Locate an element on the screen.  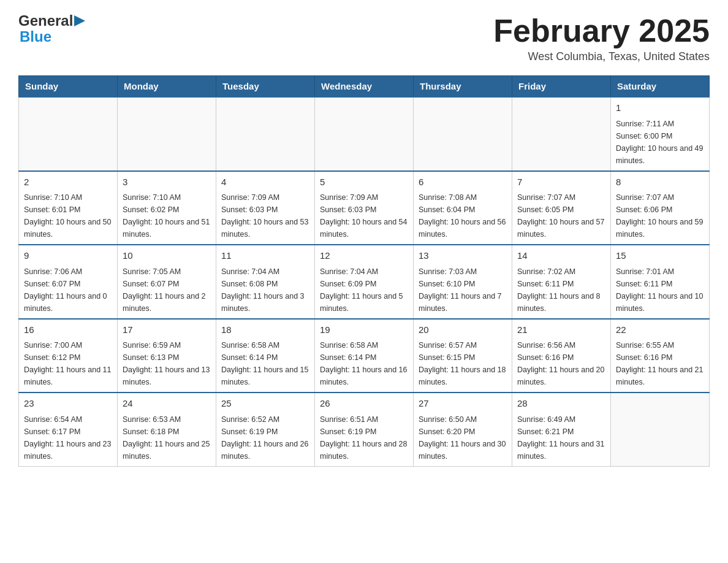
col-friday: Friday is located at coordinates (561, 87).